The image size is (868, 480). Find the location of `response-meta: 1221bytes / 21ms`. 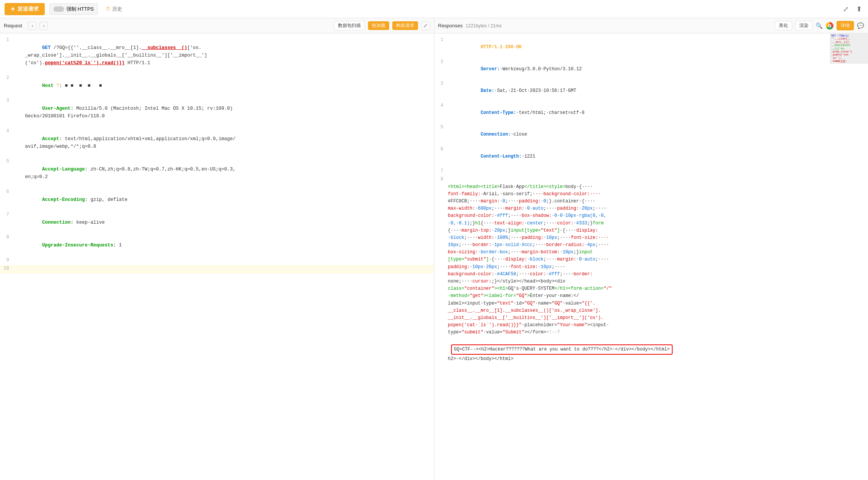

response-meta: 1221bytes / 21ms is located at coordinates (484, 26).